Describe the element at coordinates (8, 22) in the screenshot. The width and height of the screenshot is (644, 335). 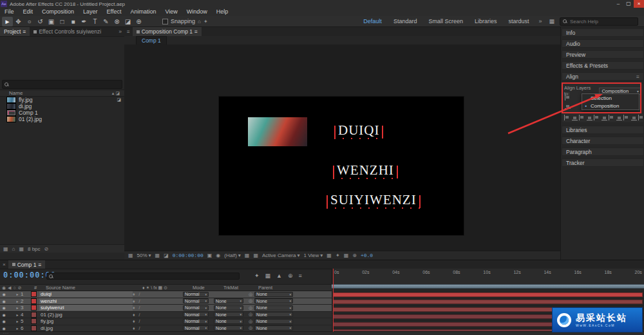
I see `selection-tool-icon: ►` at that location.